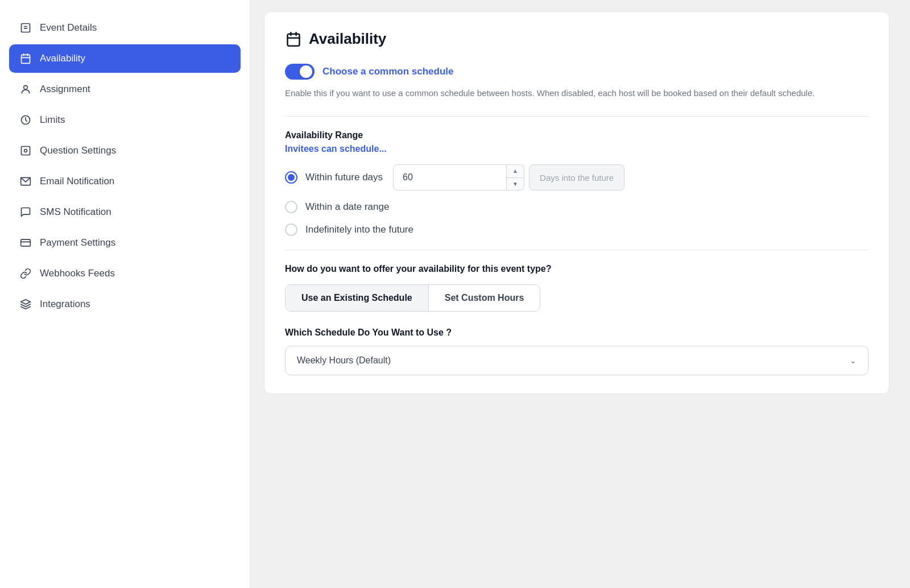 This screenshot has height=588, width=910. Describe the element at coordinates (577, 135) in the screenshot. I see `availability-range-heading: Availability Range` at that location.